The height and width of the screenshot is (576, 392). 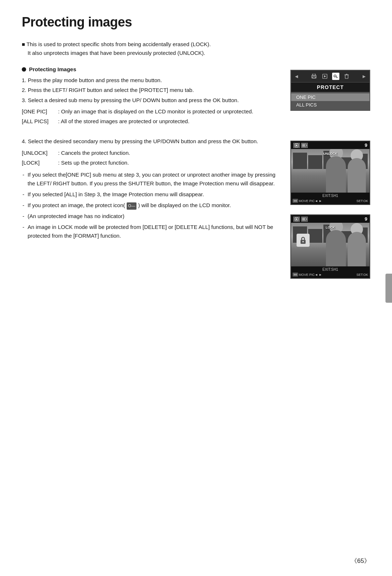 I want to click on print-icon, so click(x=314, y=76).